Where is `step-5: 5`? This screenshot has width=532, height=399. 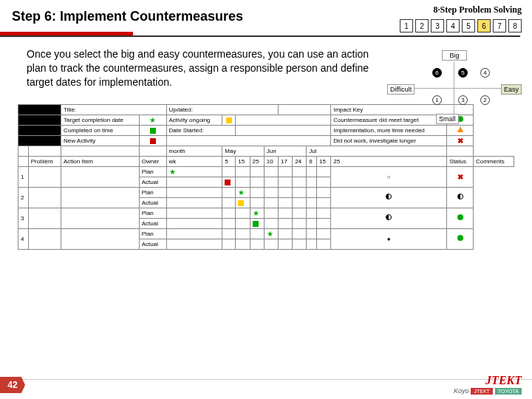 step-5: 5 is located at coordinates (468, 26).